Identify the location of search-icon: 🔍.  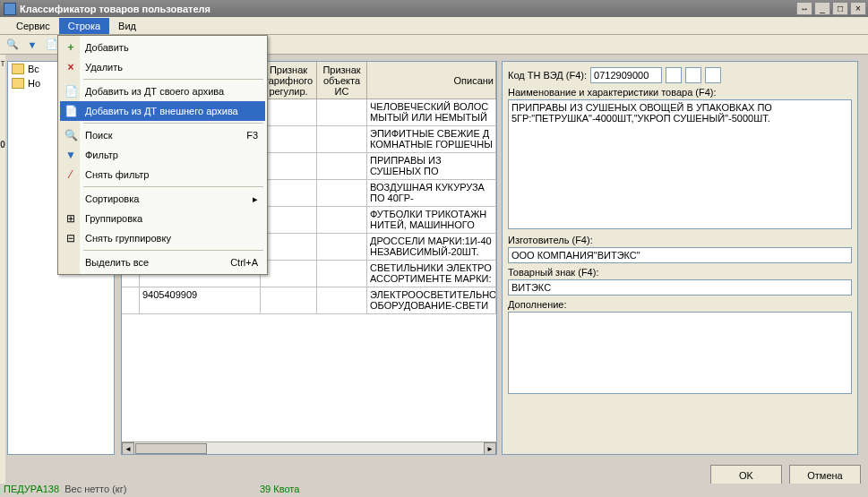
(71, 135).